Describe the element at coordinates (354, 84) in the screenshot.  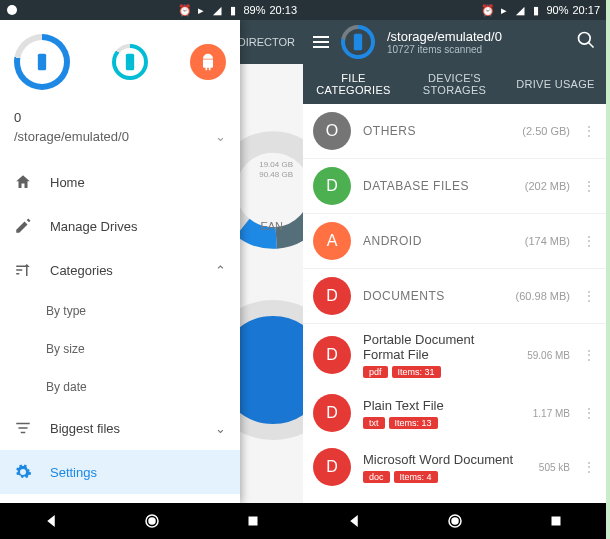
I see `tab-file-categories: FILE CATEGORIES` at that location.